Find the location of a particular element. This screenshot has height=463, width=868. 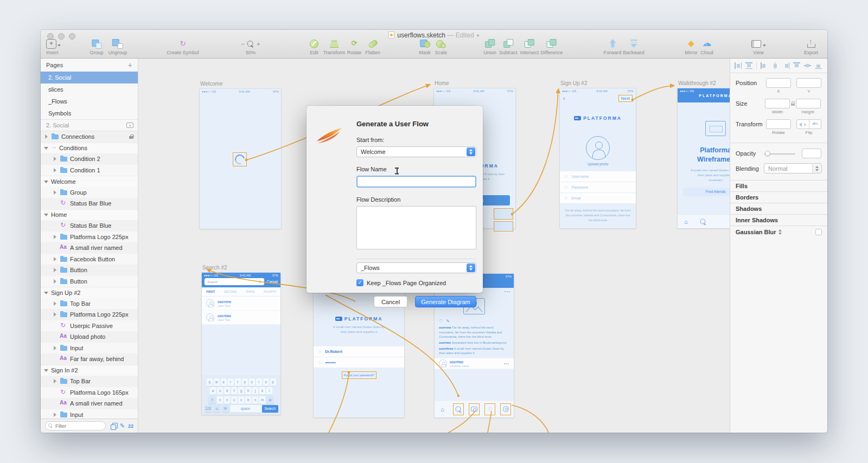

artboard-walkthrough: Walkthrough #2 ●●●○○ GS 57% PLATFORMA Pl… is located at coordinates (704, 158).